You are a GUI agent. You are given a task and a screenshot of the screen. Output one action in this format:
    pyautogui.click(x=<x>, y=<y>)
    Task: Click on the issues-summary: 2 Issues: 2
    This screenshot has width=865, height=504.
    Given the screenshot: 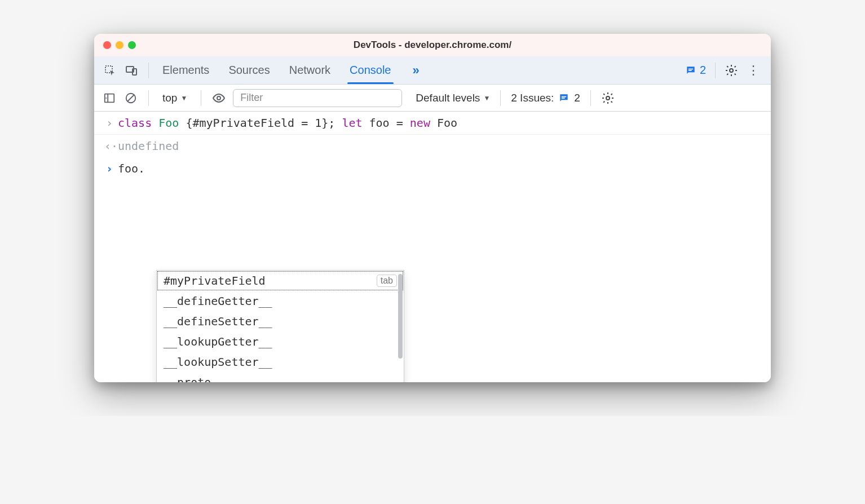 What is the action you would take?
    pyautogui.click(x=546, y=98)
    